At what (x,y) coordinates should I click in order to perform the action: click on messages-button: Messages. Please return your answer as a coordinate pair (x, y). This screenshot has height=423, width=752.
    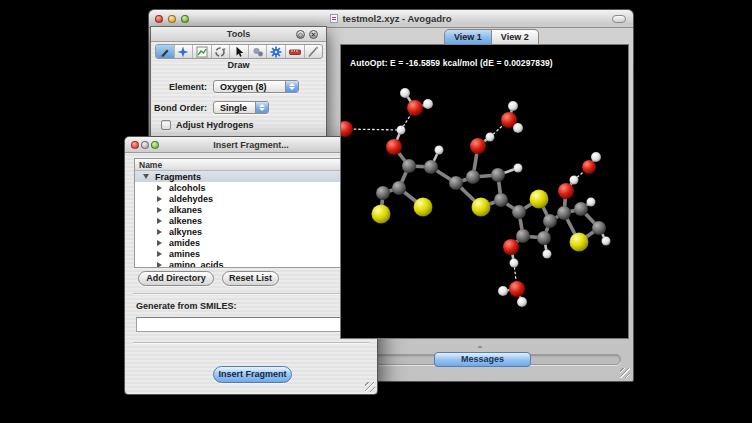
    Looking at the image, I should click on (482, 360).